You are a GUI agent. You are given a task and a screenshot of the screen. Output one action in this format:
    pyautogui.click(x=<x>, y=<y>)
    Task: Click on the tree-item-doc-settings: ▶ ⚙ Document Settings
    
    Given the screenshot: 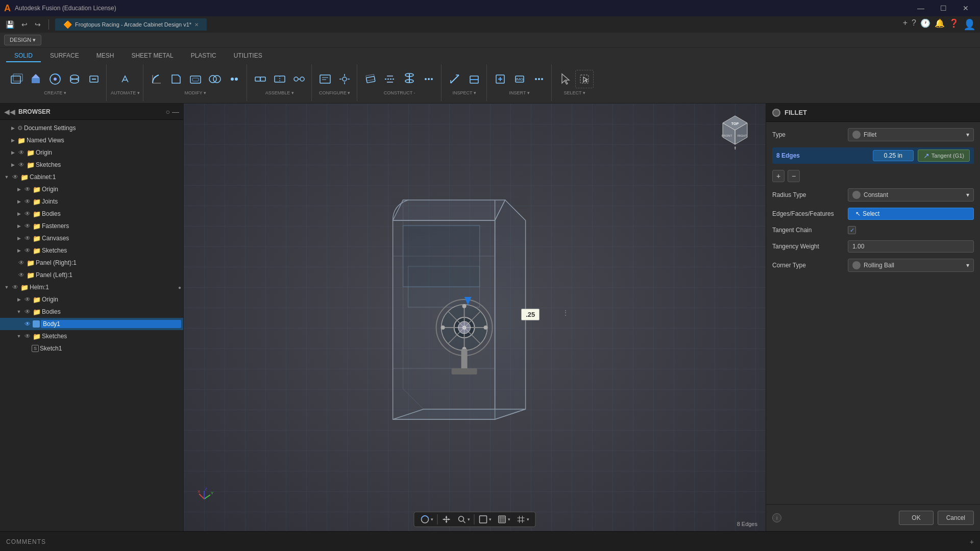 What is the action you would take?
    pyautogui.click(x=92, y=128)
    